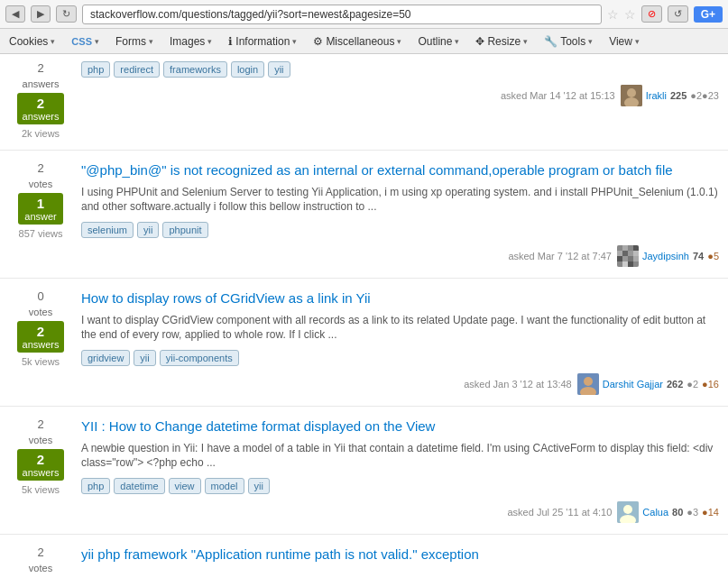 The height and width of the screenshot is (587, 728). Describe the element at coordinates (648, 384) in the screenshot. I see `user-info: Darshit Gajjar 262 ●2●16` at that location.